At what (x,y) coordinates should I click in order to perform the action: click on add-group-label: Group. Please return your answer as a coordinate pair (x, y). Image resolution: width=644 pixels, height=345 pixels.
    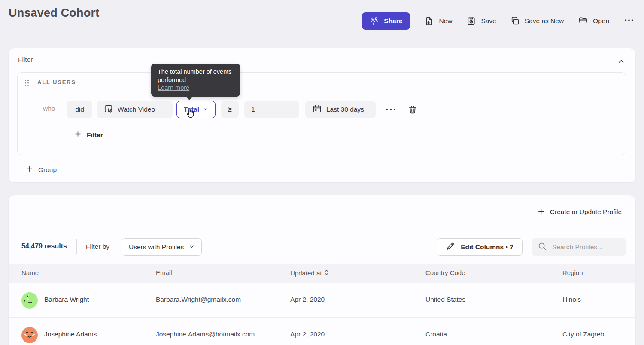
    Looking at the image, I should click on (47, 170).